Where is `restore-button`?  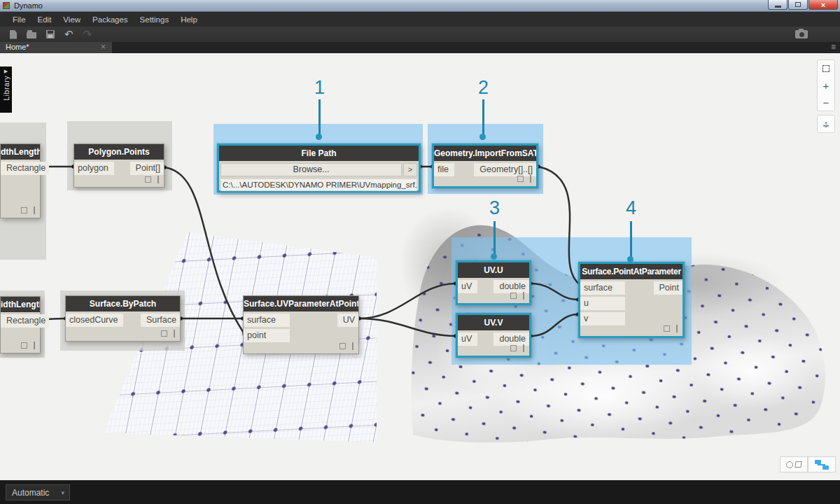 restore-button is located at coordinates (798, 5).